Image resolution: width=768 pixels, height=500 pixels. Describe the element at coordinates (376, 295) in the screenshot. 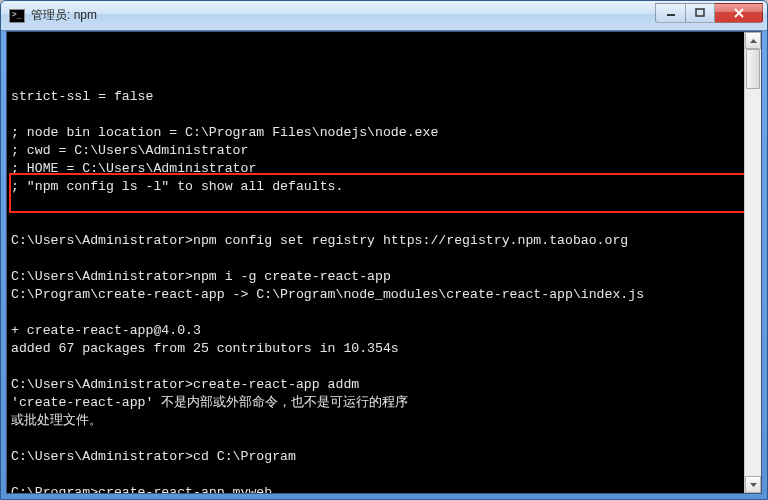

I see `terminal-line: C:\Program\create-react-app -> C:\Progra…` at that location.